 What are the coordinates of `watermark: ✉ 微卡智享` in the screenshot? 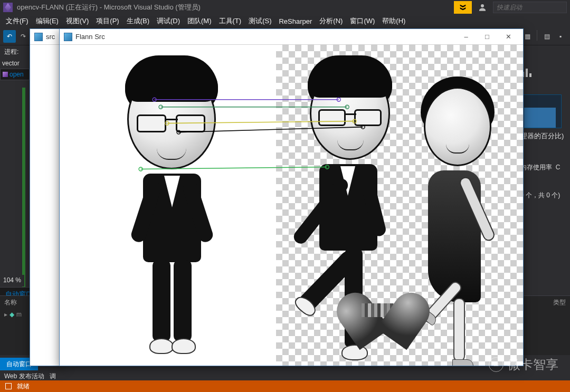 It's located at (524, 365).